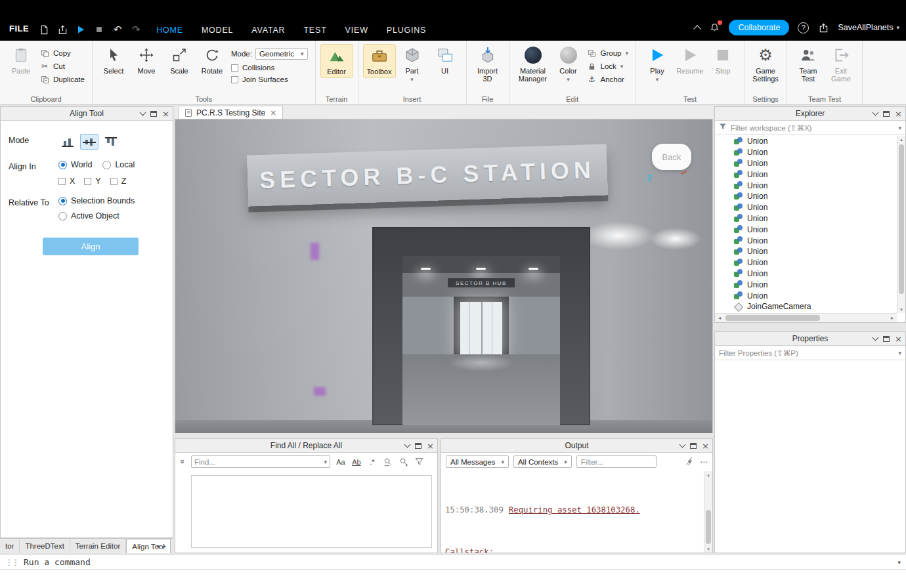 This screenshot has height=588, width=906. Describe the element at coordinates (704, 462) in the screenshot. I see `more-options-icon: ⋯` at that location.